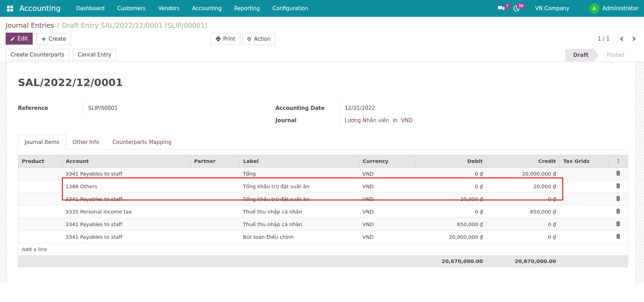  Describe the element at coordinates (307, 109) in the screenshot. I see `accounting-date-label: Accounting Date` at that location.